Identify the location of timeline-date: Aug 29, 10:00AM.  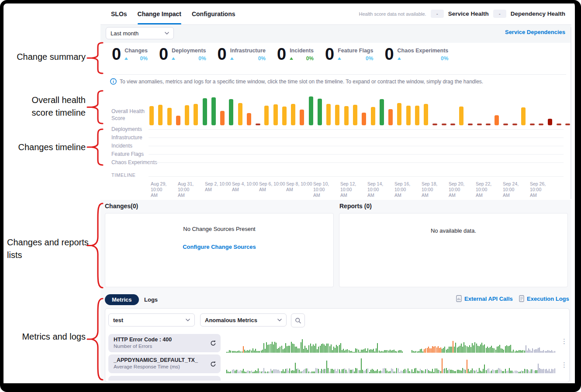
(164, 189).